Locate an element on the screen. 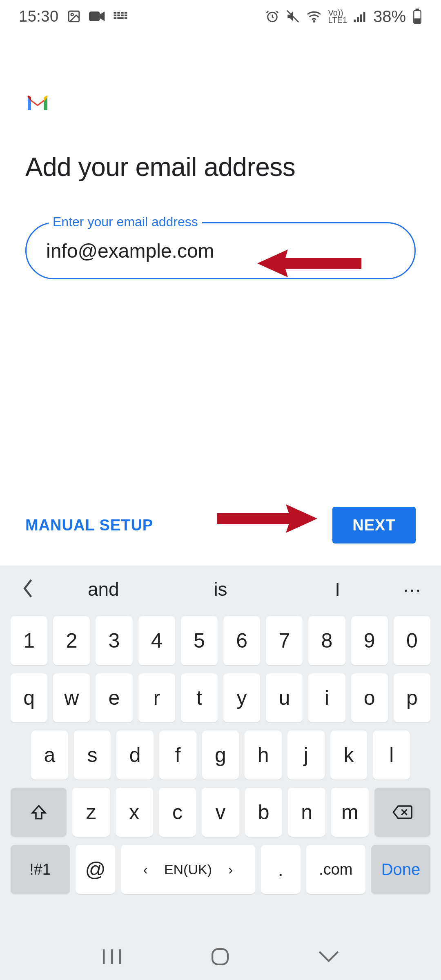 Image resolution: width=441 pixels, height=980 pixels. key-a: a is located at coordinates (50, 755).